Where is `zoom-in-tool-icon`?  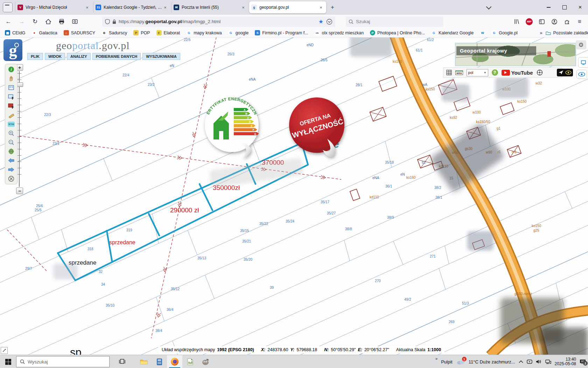 zoom-in-tool-icon is located at coordinates (11, 133).